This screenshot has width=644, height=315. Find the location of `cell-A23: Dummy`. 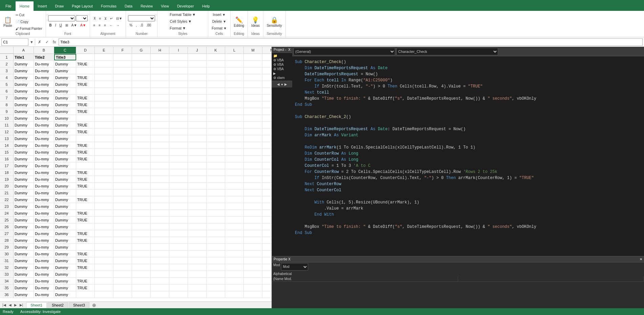

cell-A23: Dummy is located at coordinates (24, 206).